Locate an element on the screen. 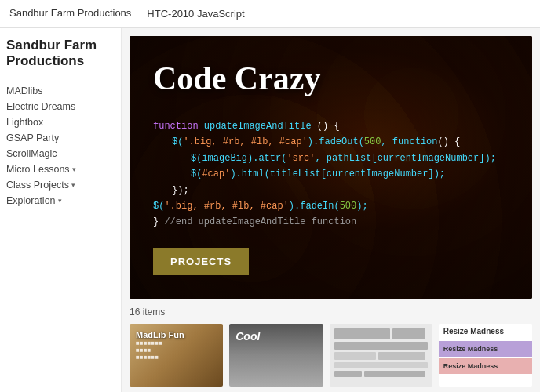  sidebar-item-gsap-party: GSAP Party is located at coordinates (60, 138).